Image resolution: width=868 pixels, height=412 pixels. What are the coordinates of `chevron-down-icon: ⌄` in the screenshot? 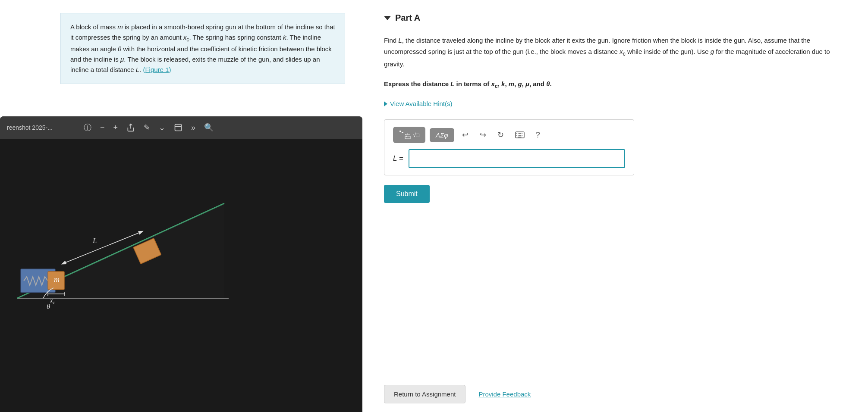 It's located at (162, 128).